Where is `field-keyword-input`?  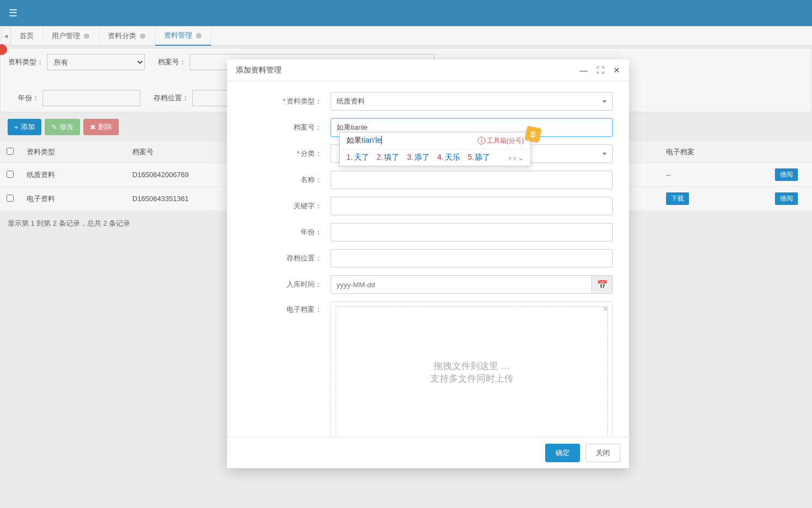
field-keyword-input is located at coordinates (472, 206).